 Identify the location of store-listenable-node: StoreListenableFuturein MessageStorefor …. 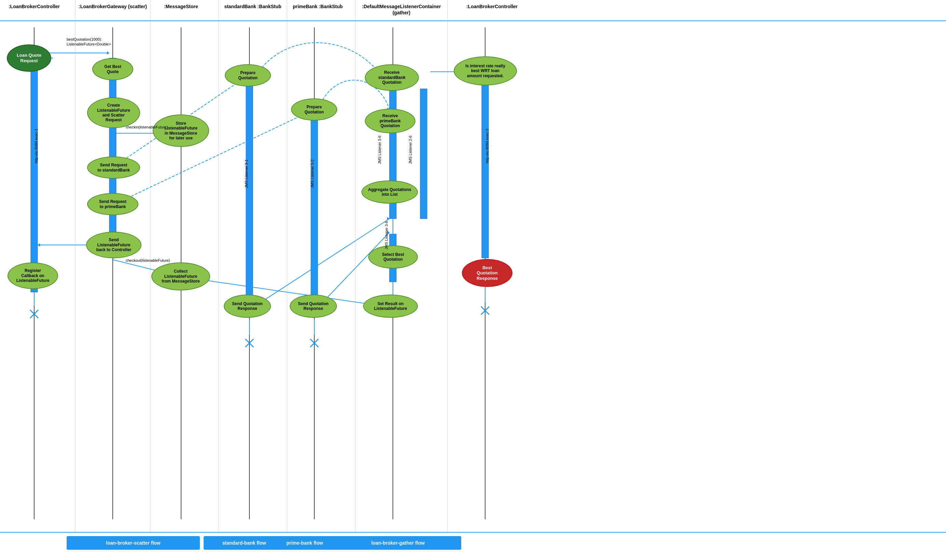
(181, 131).